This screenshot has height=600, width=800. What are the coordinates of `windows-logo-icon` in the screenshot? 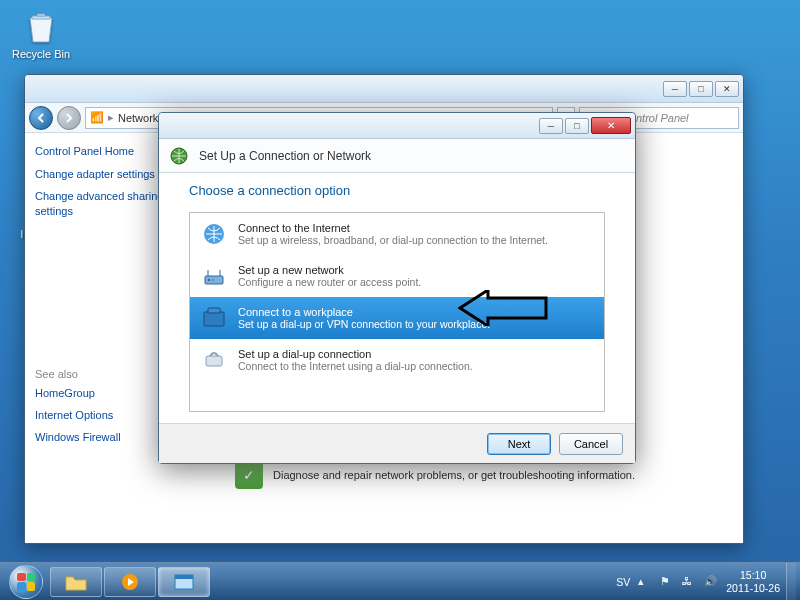 It's located at (26, 582).